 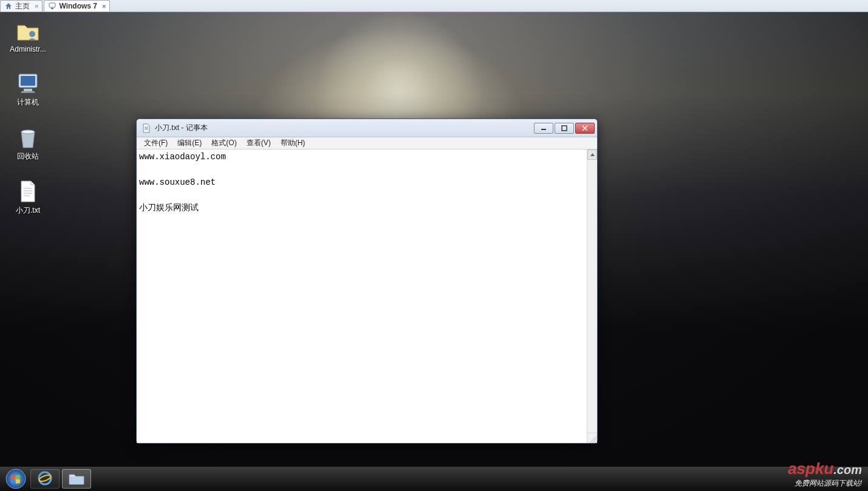 What do you see at coordinates (367, 128) in the screenshot?
I see `titlebar: 小刀.txt - 记事本` at bounding box center [367, 128].